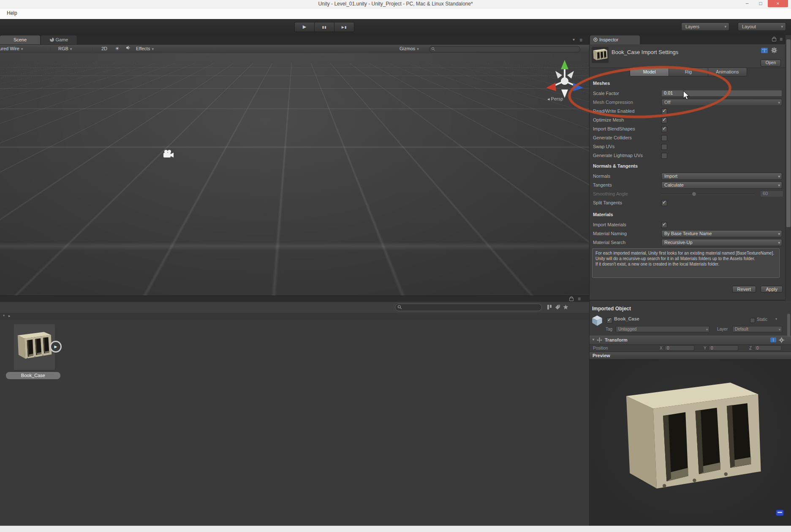 The height and width of the screenshot is (532, 791). I want to click on project-breadcrumb: * ▸, so click(295, 317).